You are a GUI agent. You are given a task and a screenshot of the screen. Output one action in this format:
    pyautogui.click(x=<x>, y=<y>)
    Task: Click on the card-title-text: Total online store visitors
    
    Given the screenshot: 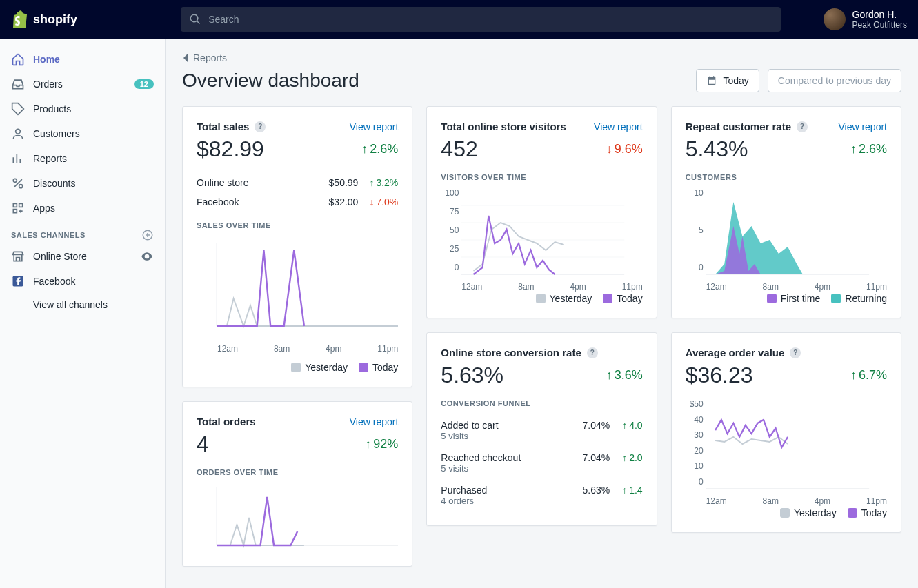 What is the action you would take?
    pyautogui.click(x=503, y=127)
    